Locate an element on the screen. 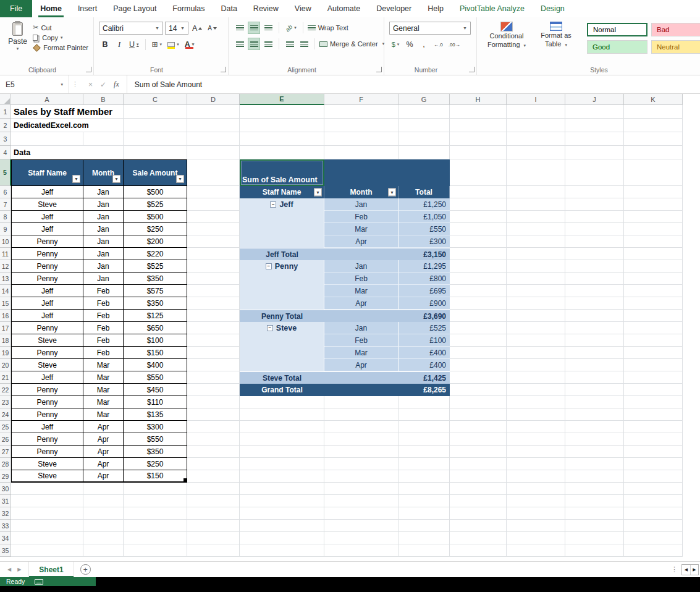 The image size is (700, 592). cell-I22 is located at coordinates (536, 390).